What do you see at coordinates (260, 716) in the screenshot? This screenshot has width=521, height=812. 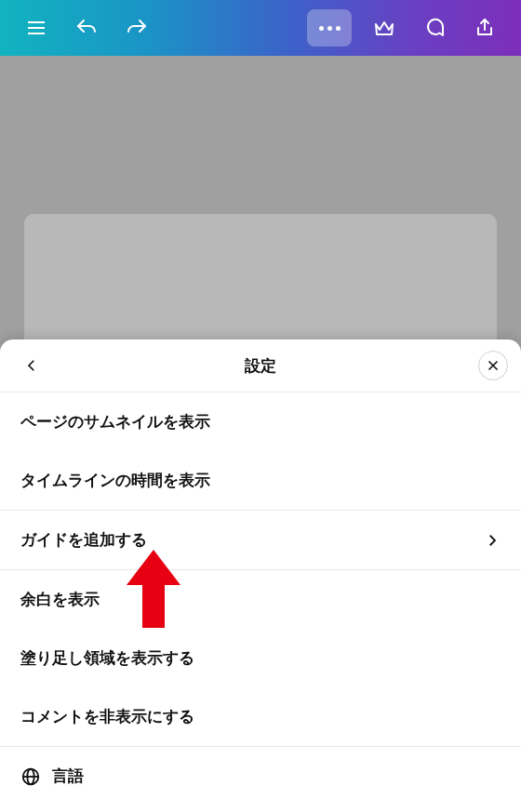 I see `setting-hide-comments: コメントを非表示にする` at bounding box center [260, 716].